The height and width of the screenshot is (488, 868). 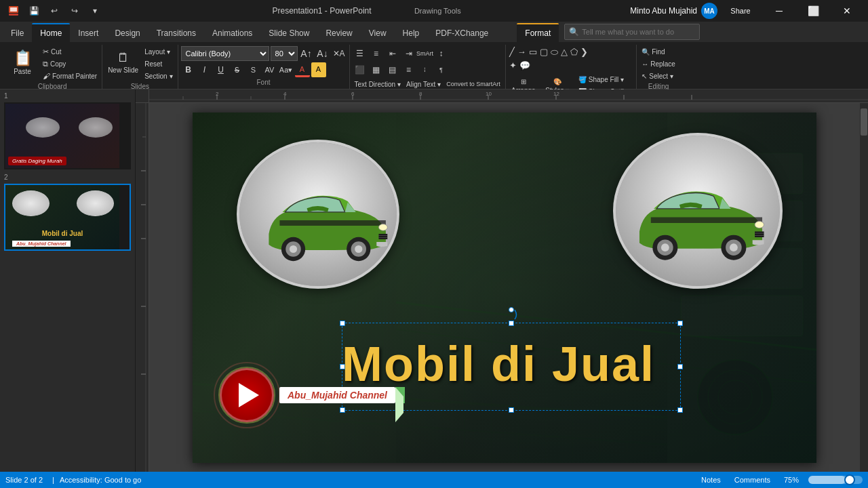 I want to click on minimize-button: ─, so click(x=779, y=11).